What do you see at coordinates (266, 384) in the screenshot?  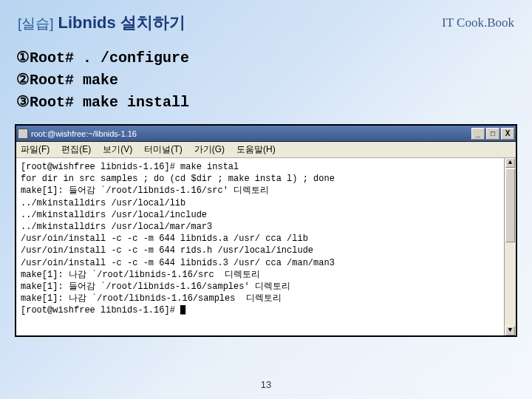 I see `page-number: 13` at bounding box center [266, 384].